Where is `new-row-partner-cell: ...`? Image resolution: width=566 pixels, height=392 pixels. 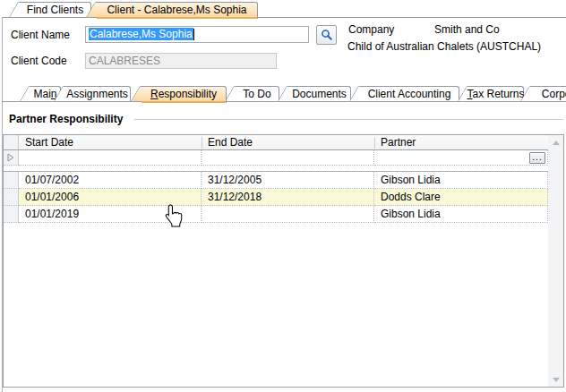
new-row-partner-cell: ... is located at coordinates (461, 158).